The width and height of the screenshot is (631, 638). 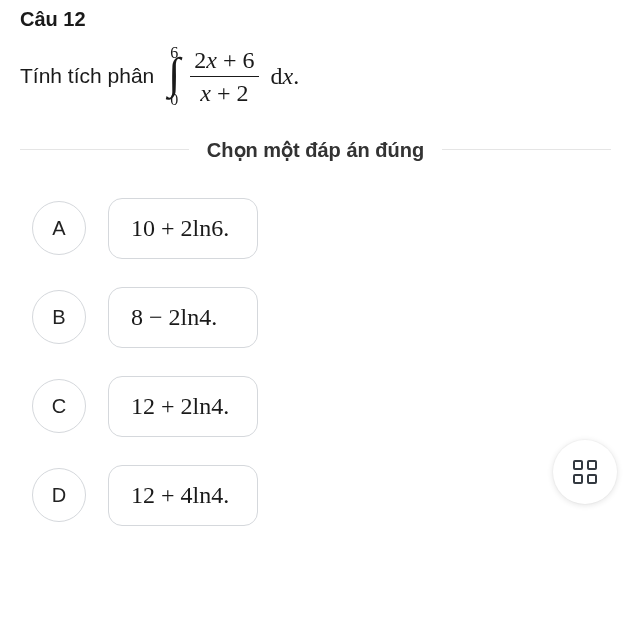 What do you see at coordinates (322, 318) in the screenshot?
I see `option-b: B 8 − 2ln4.` at bounding box center [322, 318].